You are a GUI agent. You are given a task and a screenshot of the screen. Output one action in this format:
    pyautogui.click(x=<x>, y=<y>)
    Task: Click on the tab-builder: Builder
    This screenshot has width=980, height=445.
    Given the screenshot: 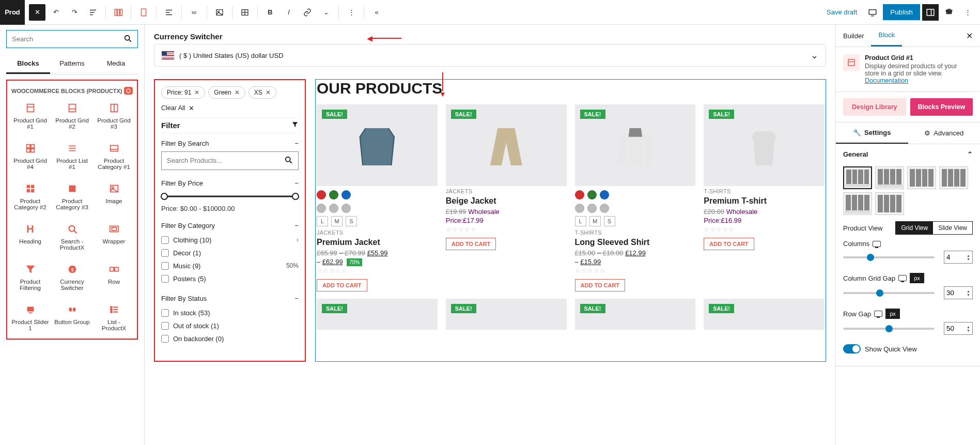 What is the action you would take?
    pyautogui.click(x=853, y=36)
    